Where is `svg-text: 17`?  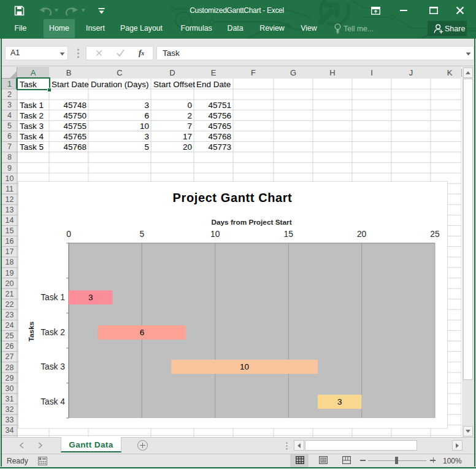 svg-text: 17 is located at coordinates (10, 252).